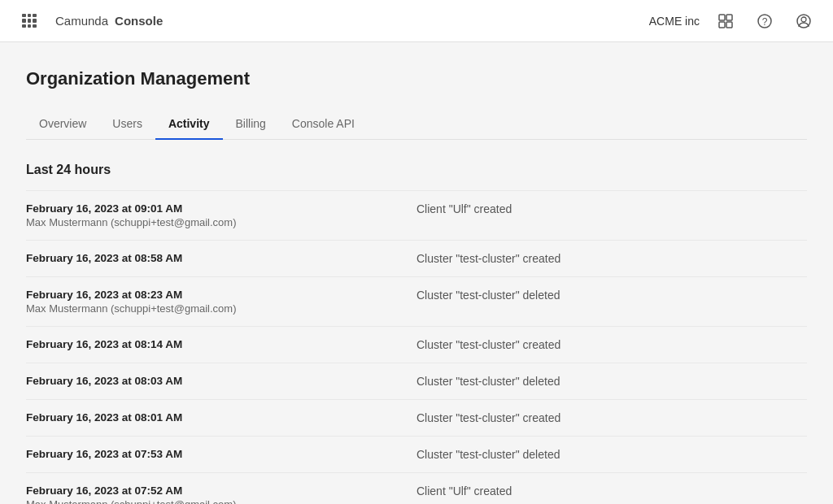 The height and width of the screenshot is (504, 833). What do you see at coordinates (221, 208) in the screenshot?
I see `activity-date: February 16, 2023 at 09:01 AM` at bounding box center [221, 208].